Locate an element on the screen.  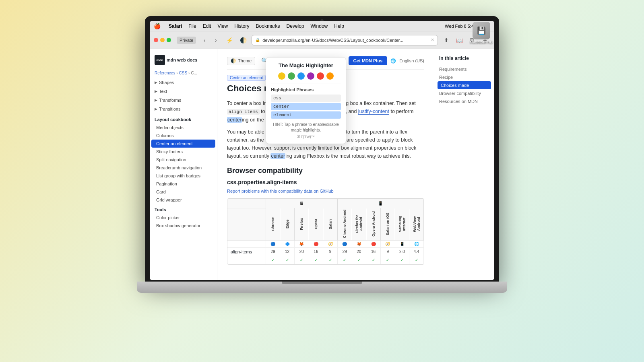
sidebar-item-split-navigation: Split navigation is located at coordinates (184, 160).